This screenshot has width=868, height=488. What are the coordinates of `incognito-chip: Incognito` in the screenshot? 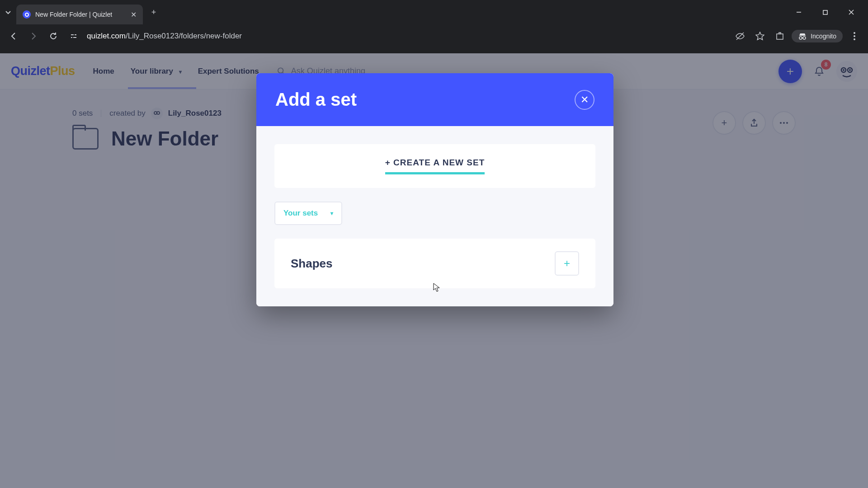 It's located at (817, 36).